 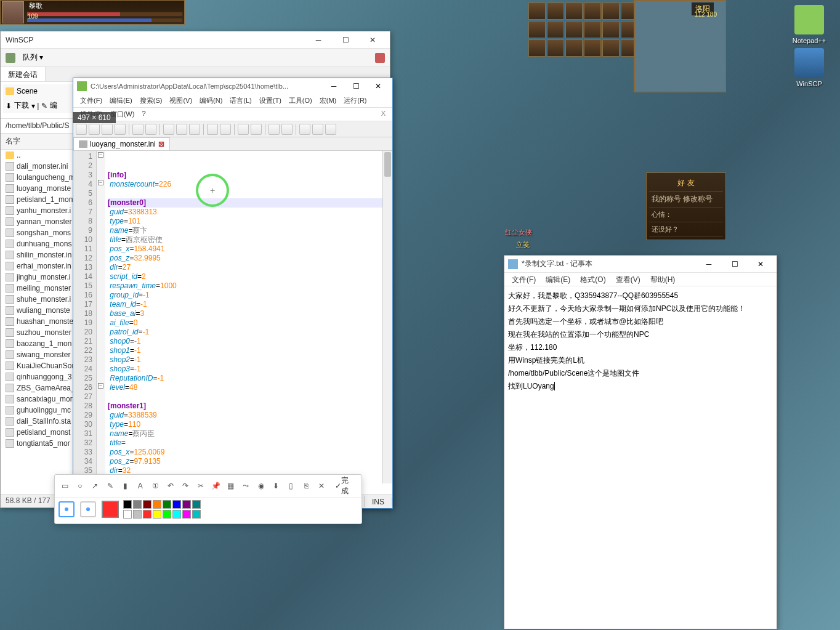 I want to click on file-tab: luoyang_monster.ini⊠, so click(x=122, y=144).